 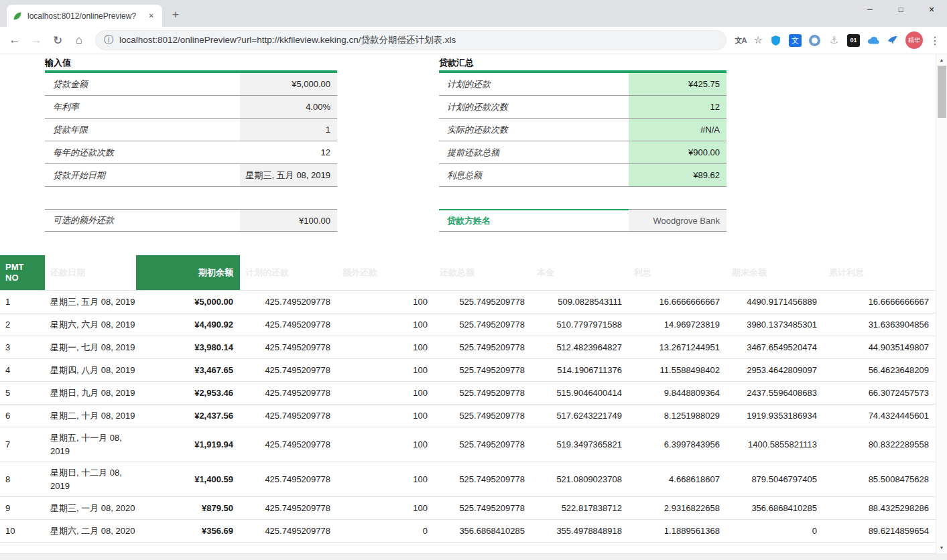 I want to click on input-label: 贷款开始日期, so click(x=142, y=176).